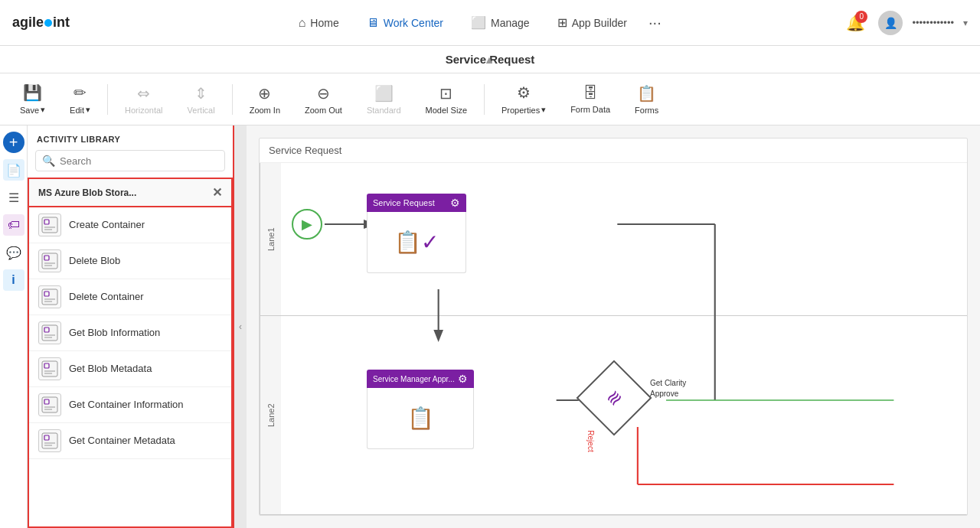 This screenshot has height=528, width=980. Describe the element at coordinates (462, 379) in the screenshot. I see `node2-gear-icon: ⚙` at that location.